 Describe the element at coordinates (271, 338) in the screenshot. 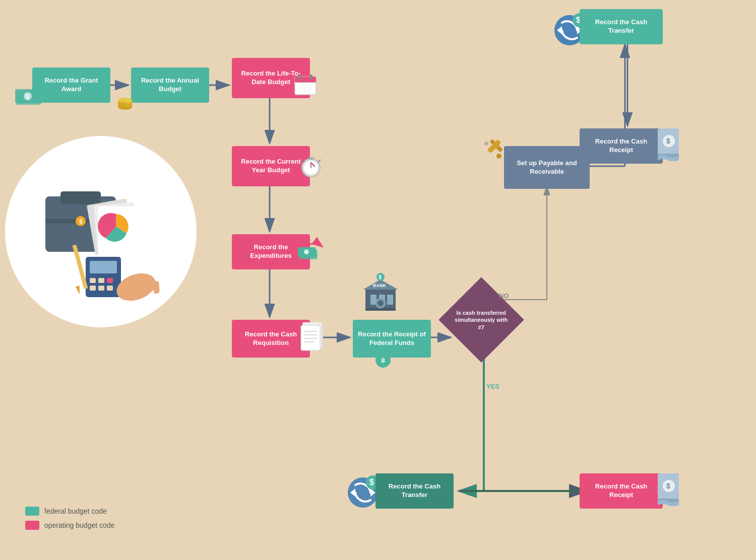

I see `node-cash-requisition: Record the Cash Requisition` at that location.